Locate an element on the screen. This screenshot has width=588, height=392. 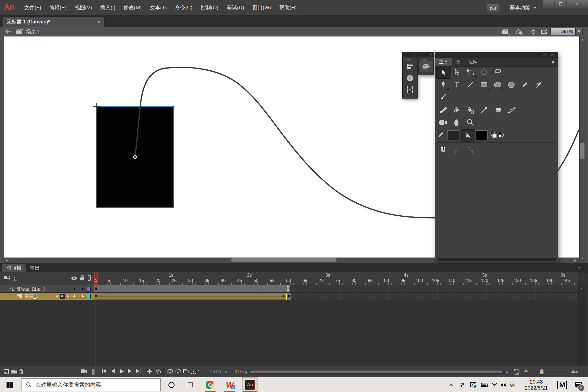
task-view-button is located at coordinates (191, 385).